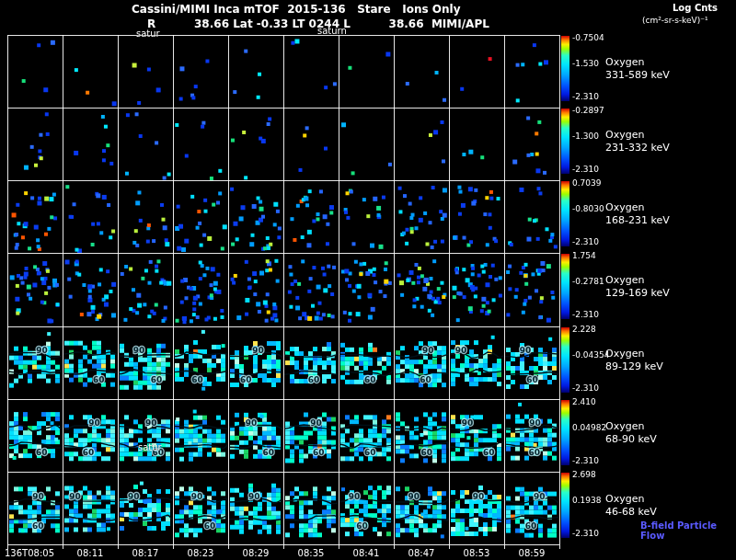 Image resolution: width=736 pixels, height=560 pixels. What do you see at coordinates (584, 474) in the screenshot?
I see `colorbar-max-label: 2.698` at bounding box center [584, 474].